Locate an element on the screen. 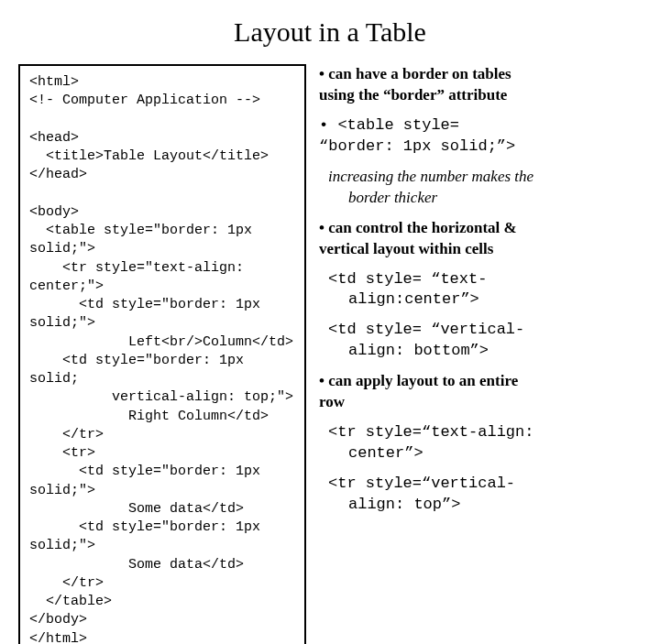 The width and height of the screenshot is (660, 644). bullet-text: row is located at coordinates (332, 401).